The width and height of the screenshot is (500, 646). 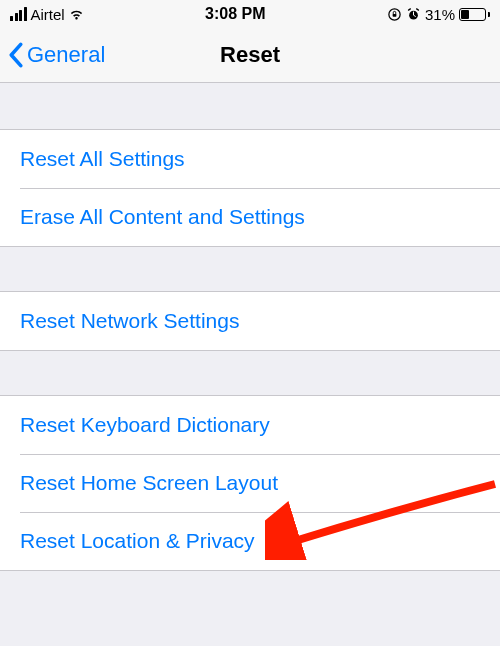 I want to click on erase-all-content-row: Erase All Content and Settings, so click(x=250, y=217).